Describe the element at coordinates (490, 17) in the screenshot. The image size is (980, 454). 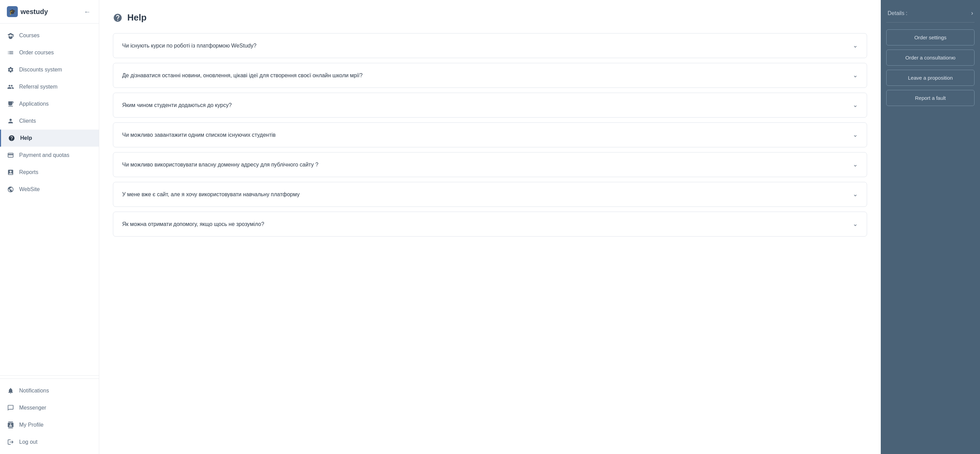
I see `page-header: Help` at that location.